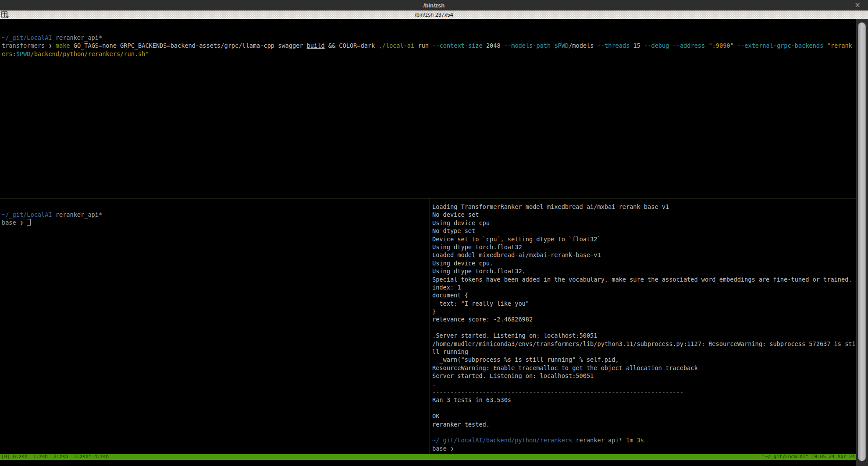  Describe the element at coordinates (644, 352) in the screenshot. I see `terminal-line: ll running` at that location.